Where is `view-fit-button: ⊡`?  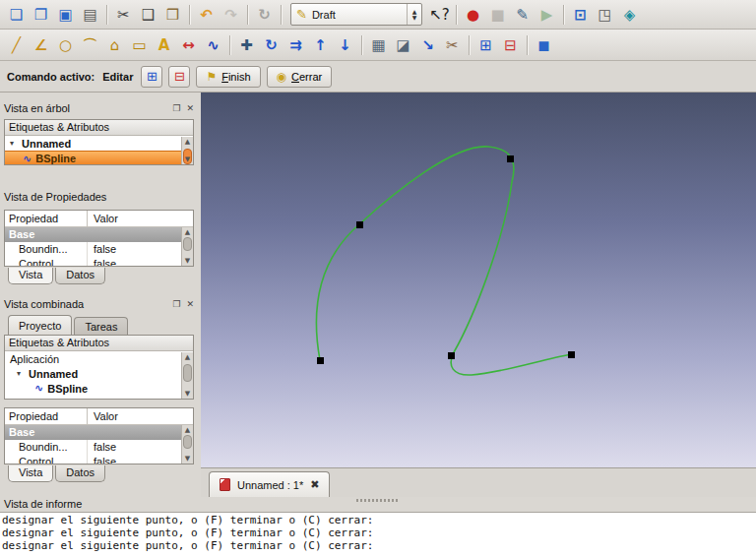
view-fit-button: ⊡ is located at coordinates (581, 15).